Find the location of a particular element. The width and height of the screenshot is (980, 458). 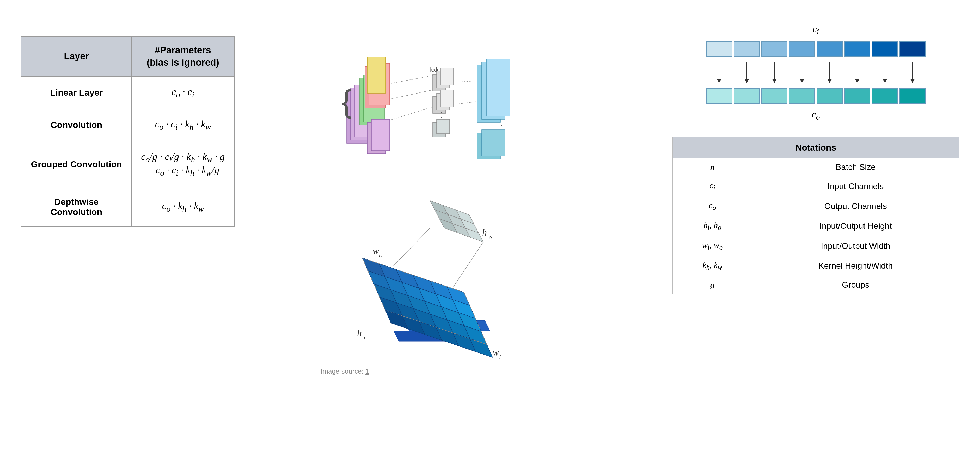

notation-row-g: g Groups is located at coordinates (816, 285).